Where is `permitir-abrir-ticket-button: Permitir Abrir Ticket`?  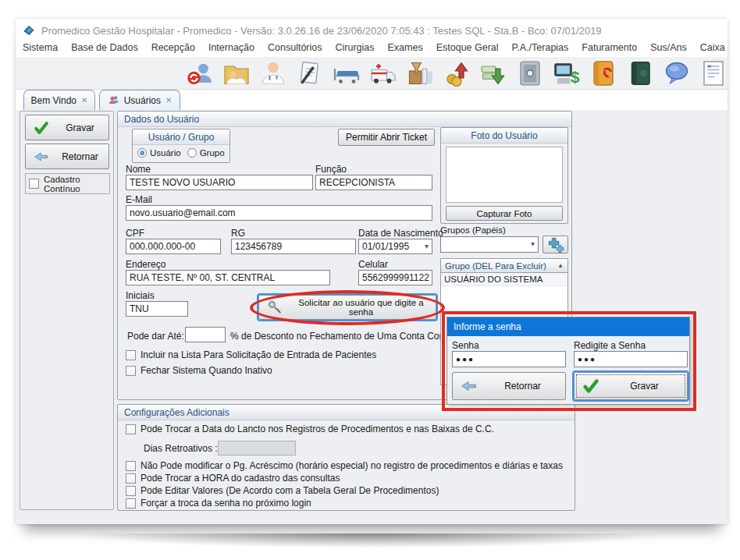
permitir-abrir-ticket-button: Permitir Abrir Ticket is located at coordinates (386, 137).